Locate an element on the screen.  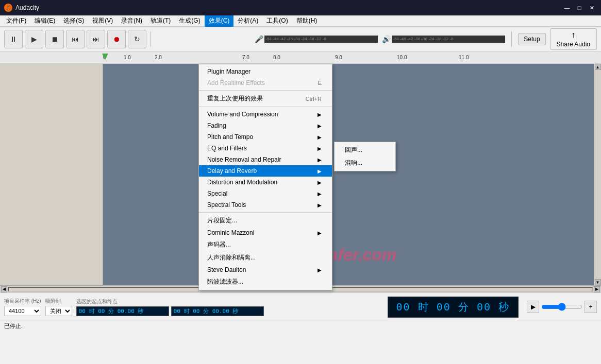
setup-button: Setup is located at coordinates (532, 39).